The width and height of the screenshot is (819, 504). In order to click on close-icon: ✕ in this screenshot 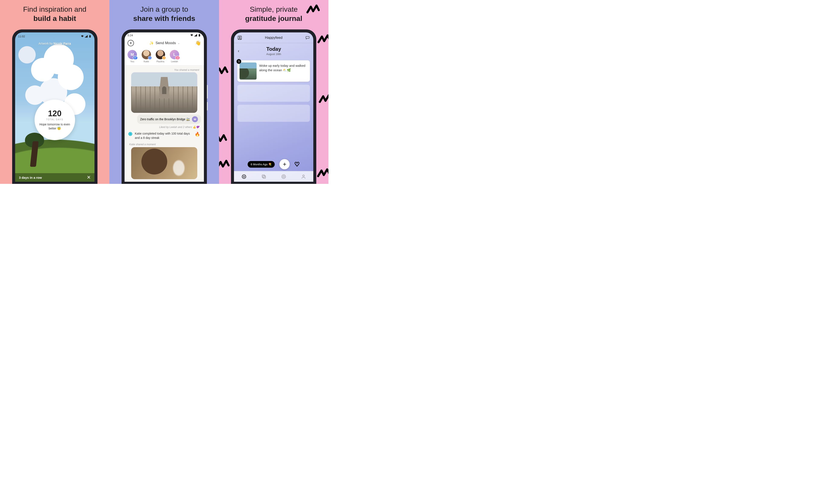, I will do `click(89, 177)`.